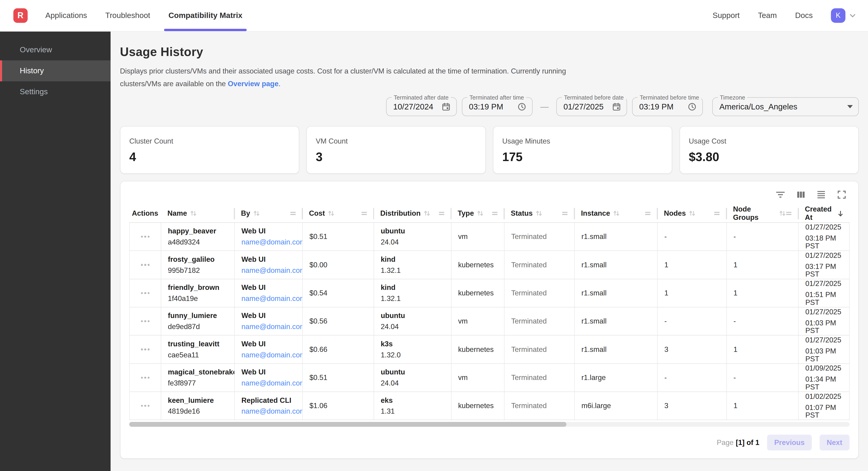 The image size is (868, 471). What do you see at coordinates (840, 214) in the screenshot?
I see `sort-desc-icon` at bounding box center [840, 214].